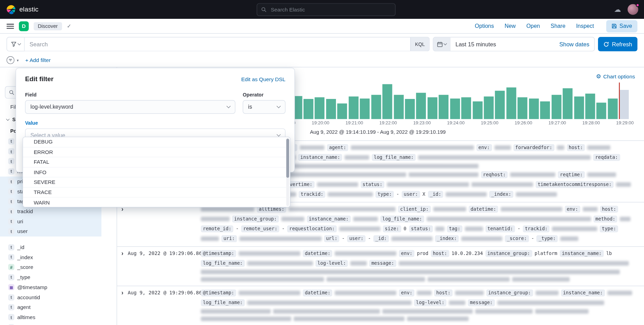 The image size is (644, 325). I want to click on global-search, so click(326, 10).